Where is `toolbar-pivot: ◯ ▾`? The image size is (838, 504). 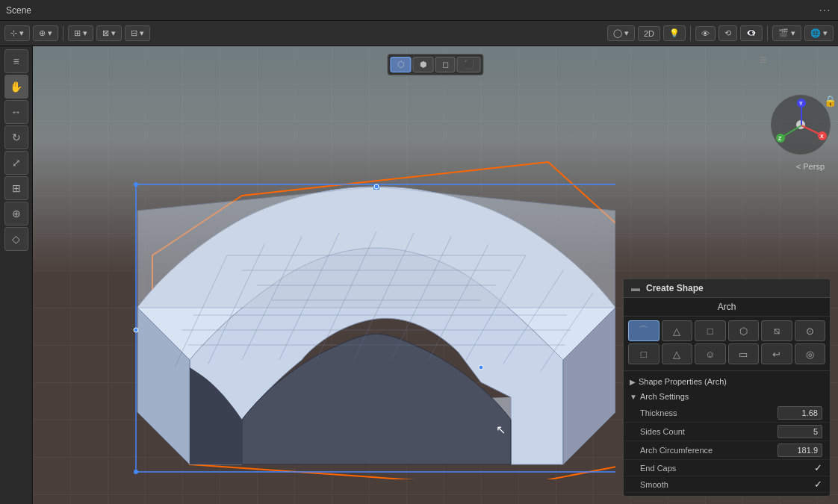
toolbar-pivot: ◯ ▾ is located at coordinates (621, 33).